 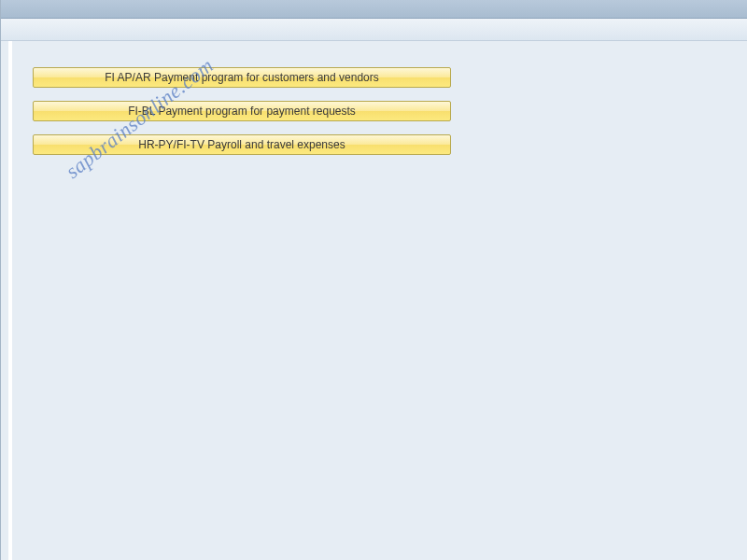 What do you see at coordinates (242, 145) in the screenshot?
I see `hr-py-fi-tv-button: HR-PY/FI-TV Payroll and travel expenses` at bounding box center [242, 145].